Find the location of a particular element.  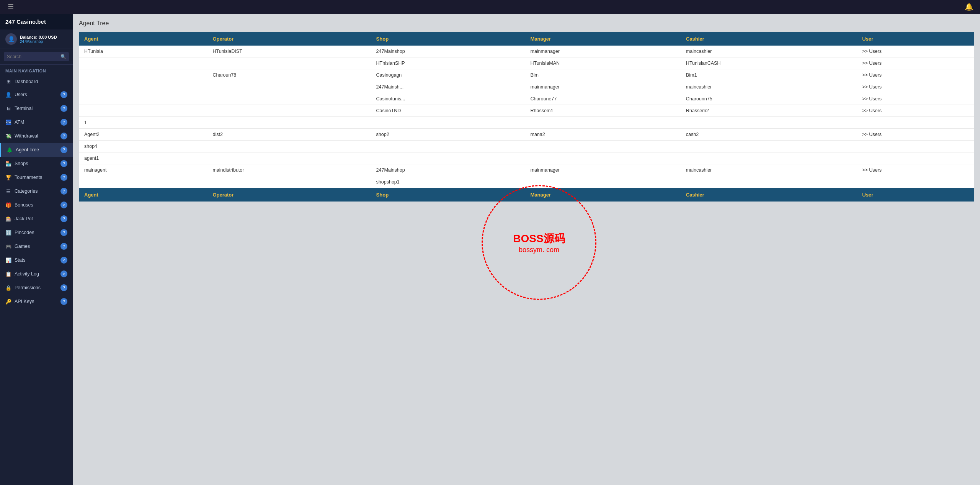

sidebar-item-permissions: 🔒 Permissions ? is located at coordinates (36, 288).